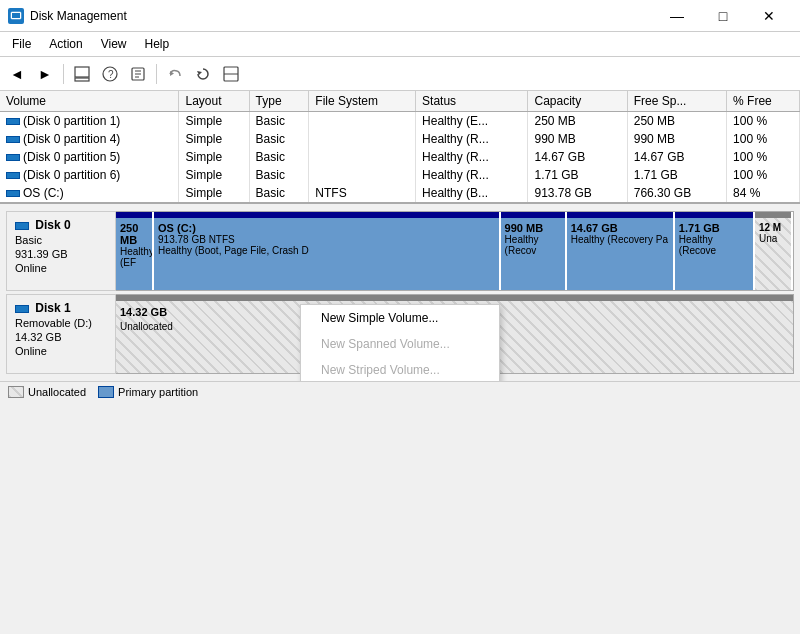 This screenshot has width=800, height=634. I want to click on back-button: ◄, so click(17, 74).